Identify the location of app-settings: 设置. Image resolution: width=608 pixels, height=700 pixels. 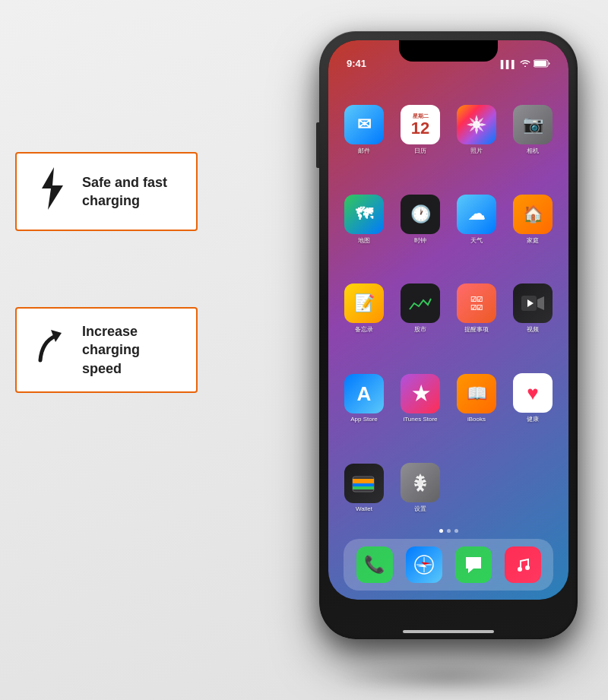
(420, 488).